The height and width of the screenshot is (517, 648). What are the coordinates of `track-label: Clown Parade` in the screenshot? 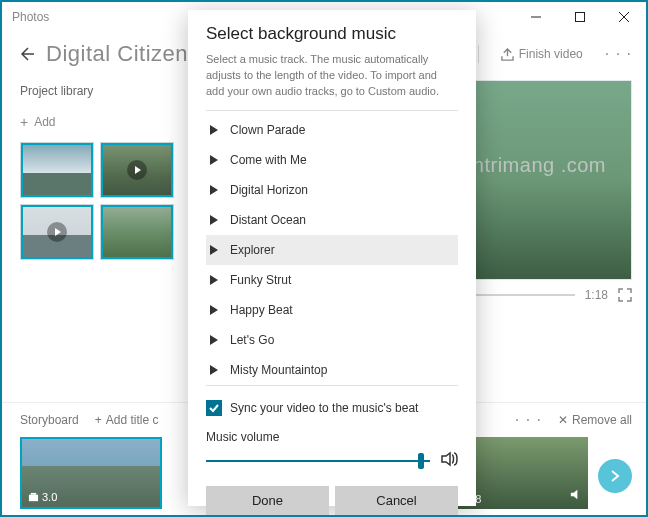 It's located at (268, 130).